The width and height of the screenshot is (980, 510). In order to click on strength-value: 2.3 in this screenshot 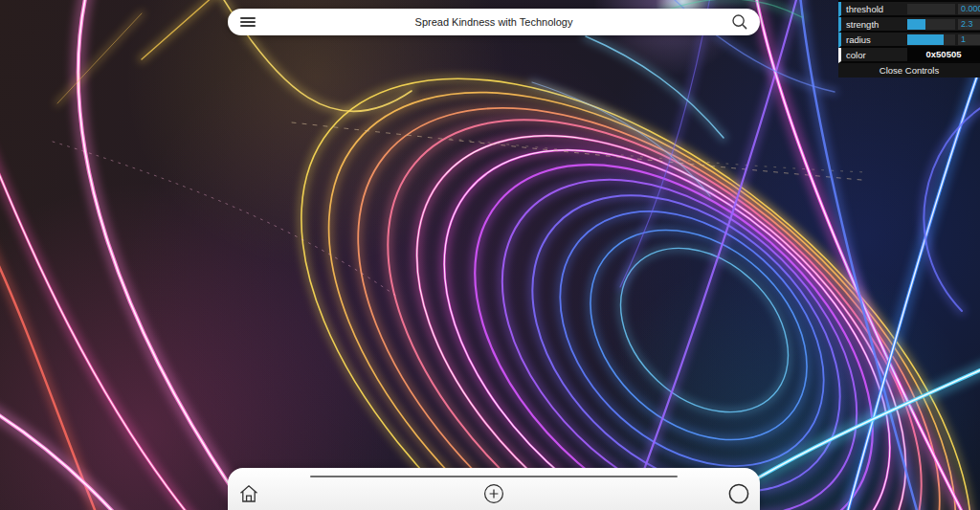, I will do `click(969, 25)`.